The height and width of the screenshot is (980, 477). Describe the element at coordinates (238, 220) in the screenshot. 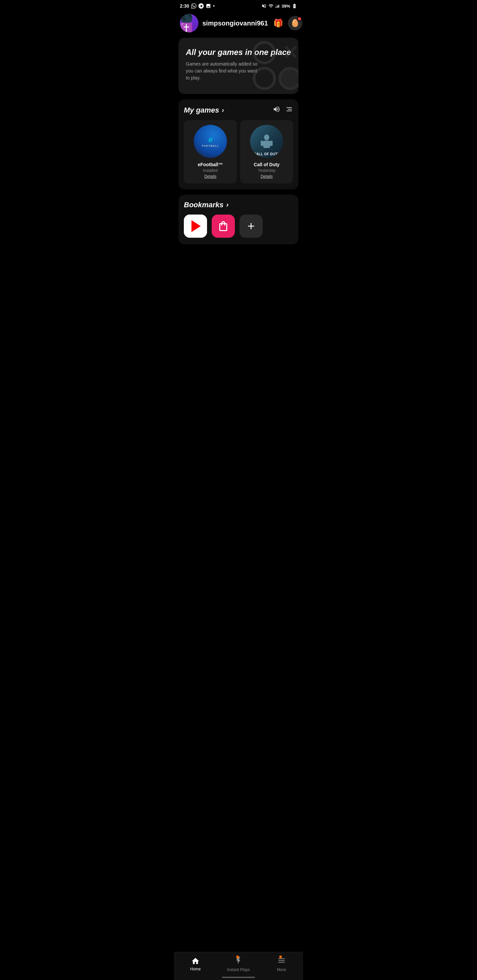

I see `bookmarks-section: Bookmarks ›` at that location.